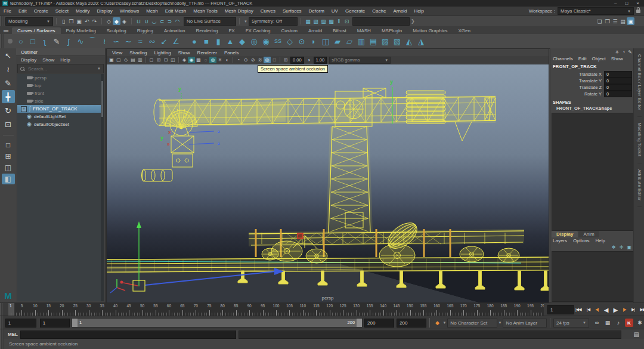 The height and width of the screenshot is (349, 644). Describe the element at coordinates (640, 323) in the screenshot. I see `animation-prefs-icon: ✱` at that location.